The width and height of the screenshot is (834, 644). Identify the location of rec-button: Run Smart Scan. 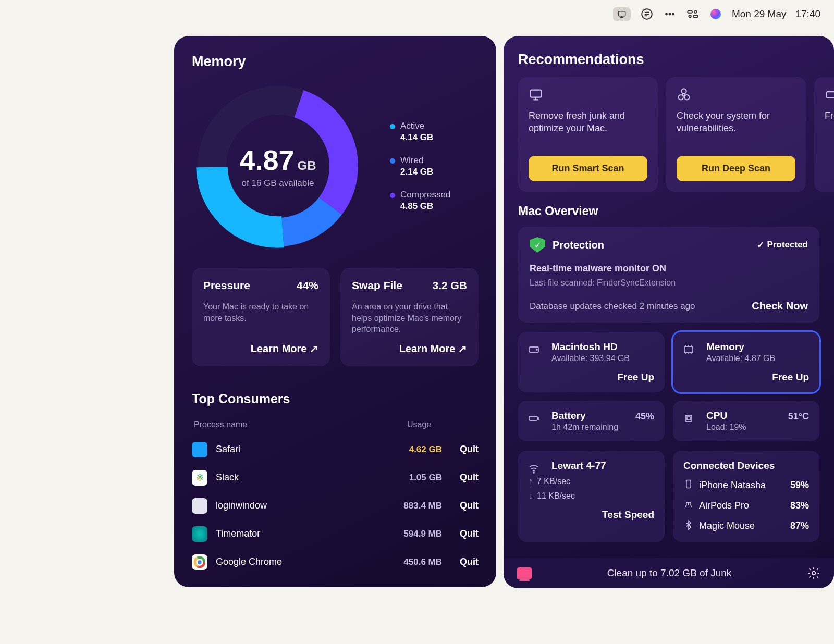
(588, 169).